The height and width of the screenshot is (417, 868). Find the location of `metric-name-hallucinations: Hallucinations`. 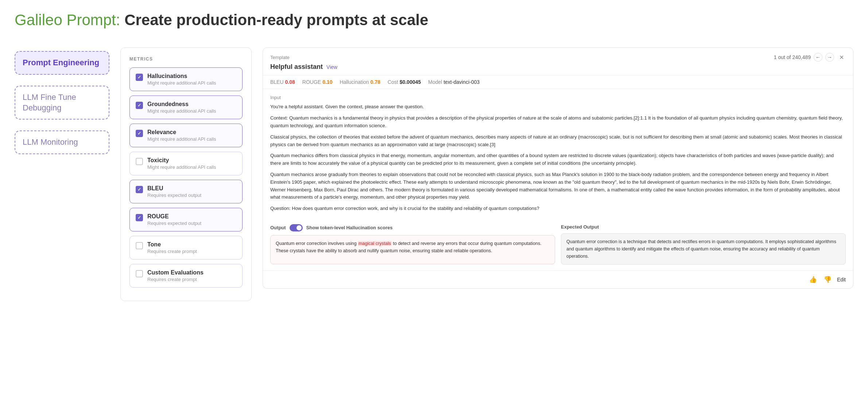

metric-name-hallucinations: Hallucinations is located at coordinates (192, 76).